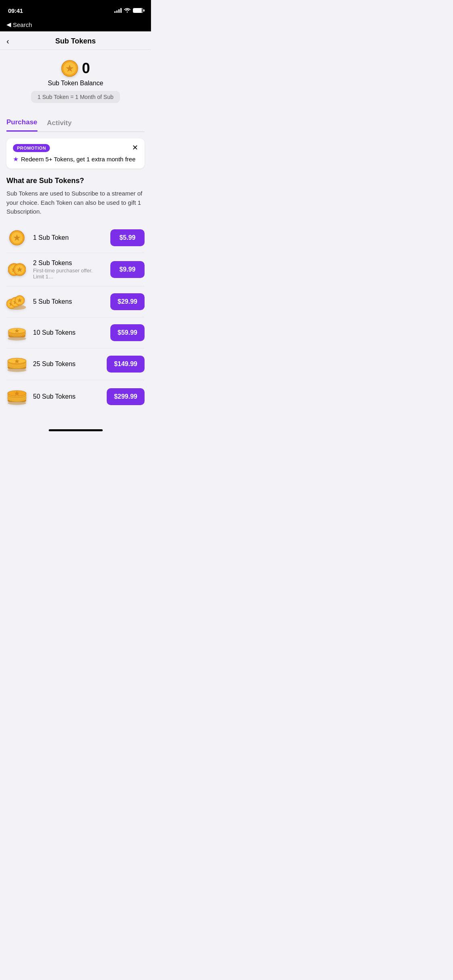 The height and width of the screenshot is (980, 453). Describe the element at coordinates (76, 9) in the screenshot. I see `status-bar: 09:41` at that location.